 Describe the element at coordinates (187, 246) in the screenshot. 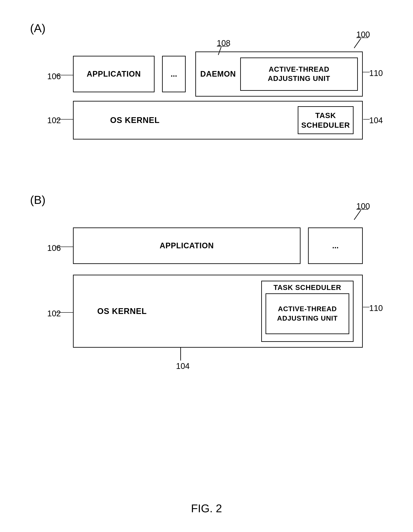

I see `box-application-b: APPLICATION` at that location.